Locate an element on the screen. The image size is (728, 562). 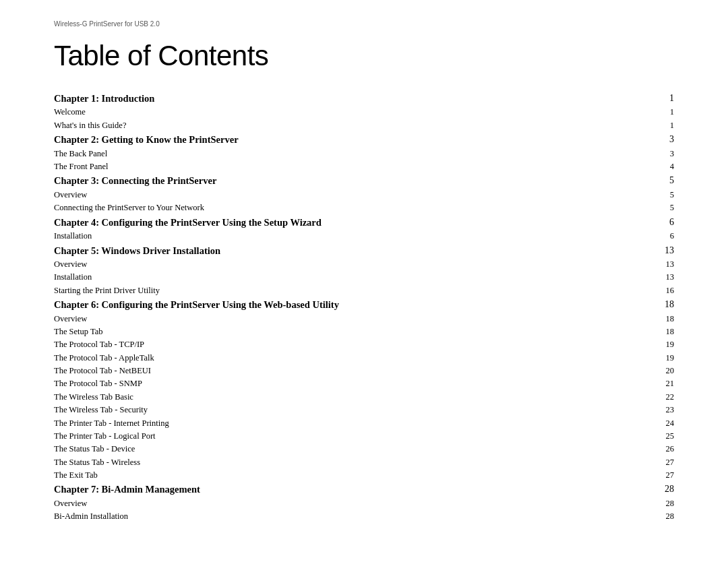
subsection-label: The Wireless Tab - Security is located at coordinates (347, 410).